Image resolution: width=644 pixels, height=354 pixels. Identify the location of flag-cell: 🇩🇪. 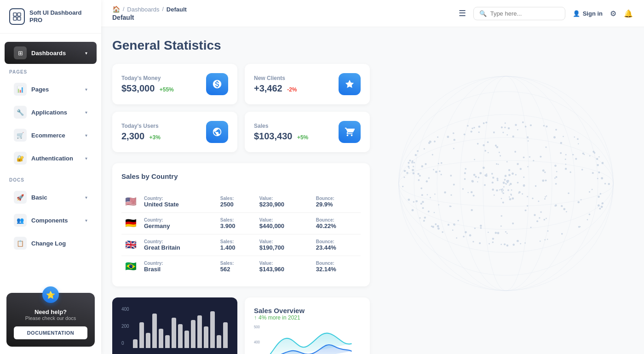
(131, 223).